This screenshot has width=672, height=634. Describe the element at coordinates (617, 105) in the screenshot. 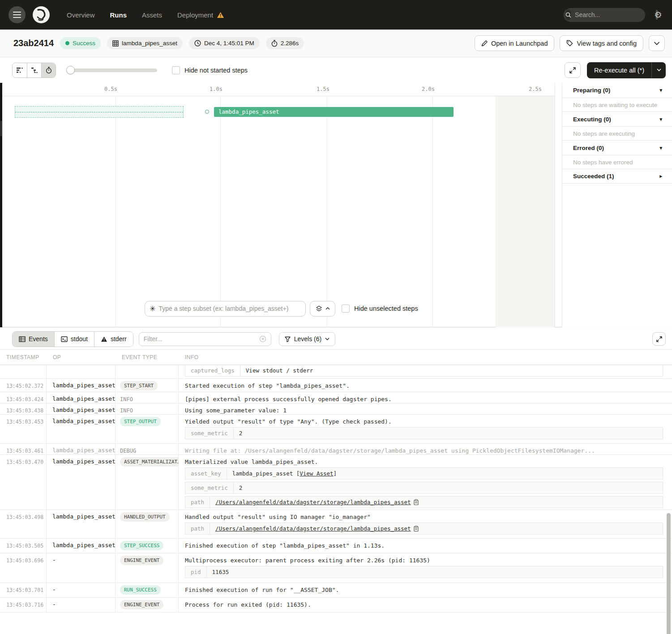

I see `sidebar-empty-text: No steps are waiting to execute` at that location.